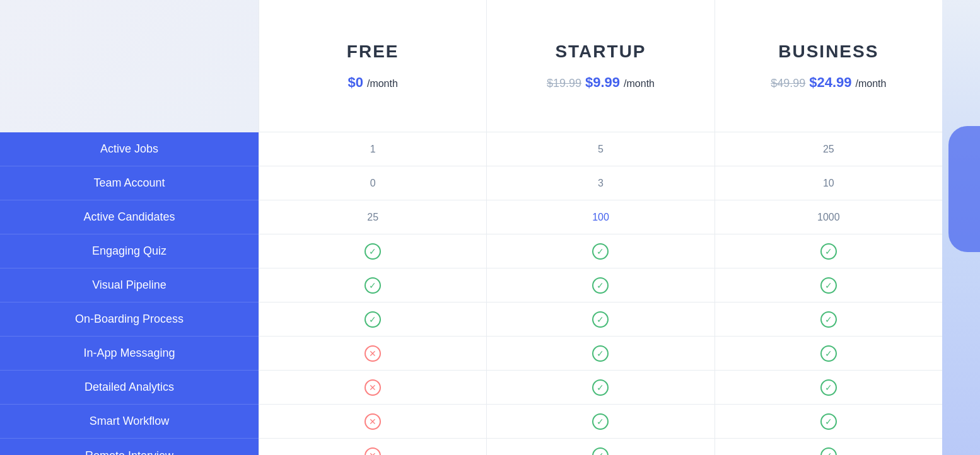 Image resolution: width=980 pixels, height=455 pixels. Describe the element at coordinates (829, 66) in the screenshot. I see `plan-header-business: BUSINESS$49.99$24.99/month` at that location.